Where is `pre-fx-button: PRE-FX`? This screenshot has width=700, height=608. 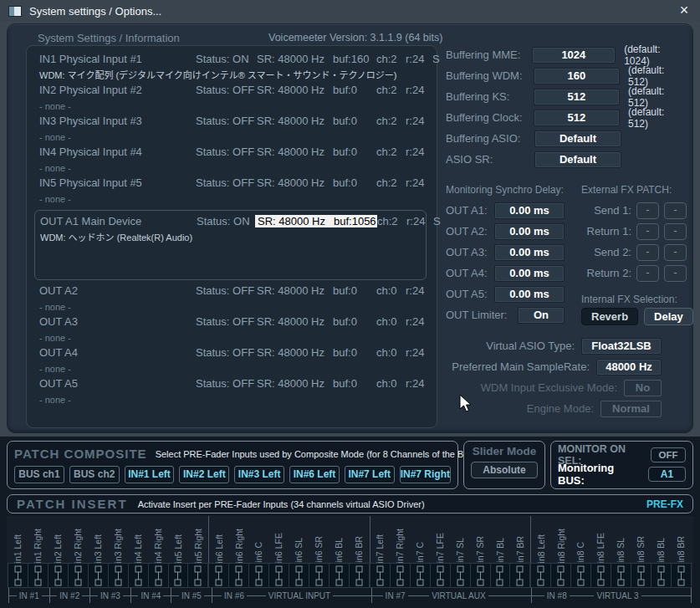
pre-fx-button: PRE-FX is located at coordinates (665, 504).